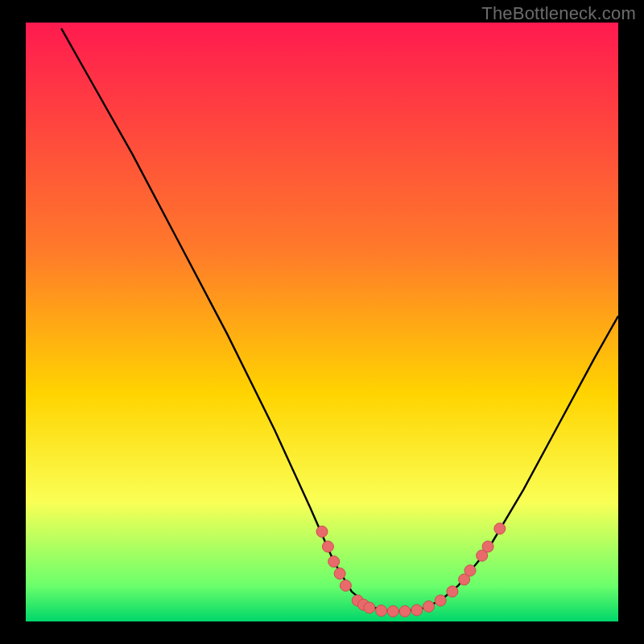  What do you see at coordinates (559, 14) in the screenshot?
I see `watermark-text: TheBottleneck.com` at bounding box center [559, 14].